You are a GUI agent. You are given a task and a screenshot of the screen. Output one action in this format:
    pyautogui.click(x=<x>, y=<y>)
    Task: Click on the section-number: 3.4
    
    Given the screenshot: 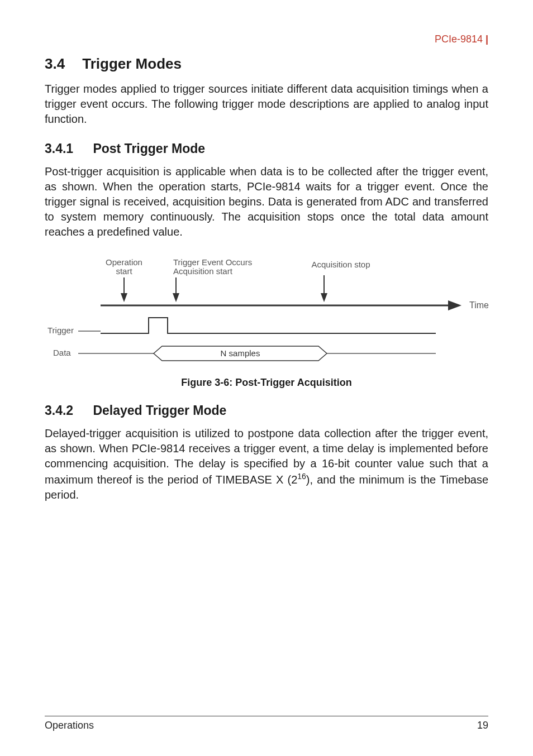 What is the action you would take?
    pyautogui.click(x=61, y=64)
    